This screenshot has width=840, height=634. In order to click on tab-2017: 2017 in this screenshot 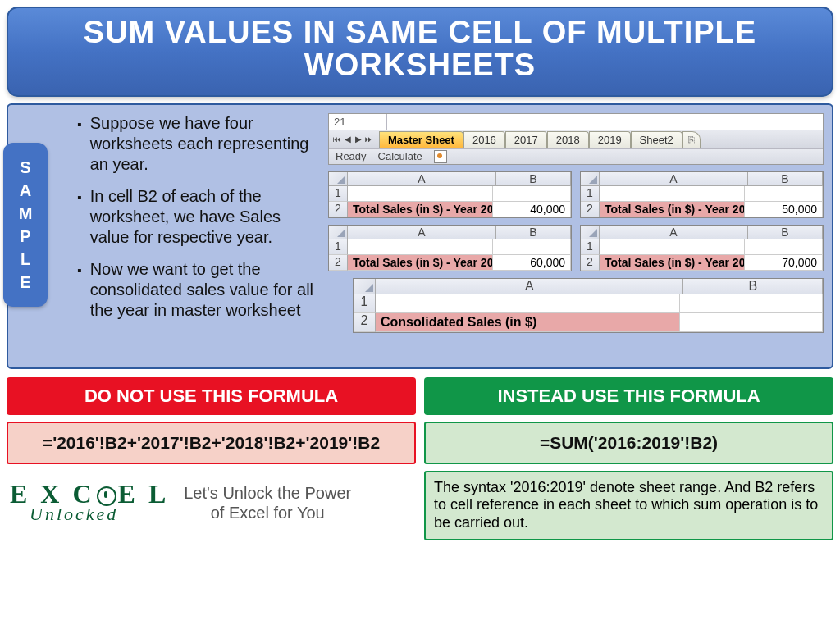, I will do `click(527, 139)`.